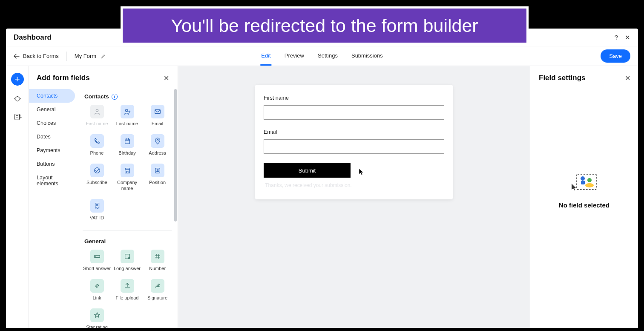 The image size is (644, 331). What do you see at coordinates (562, 78) in the screenshot?
I see `field-settings-title: Field settings` at bounding box center [562, 78].